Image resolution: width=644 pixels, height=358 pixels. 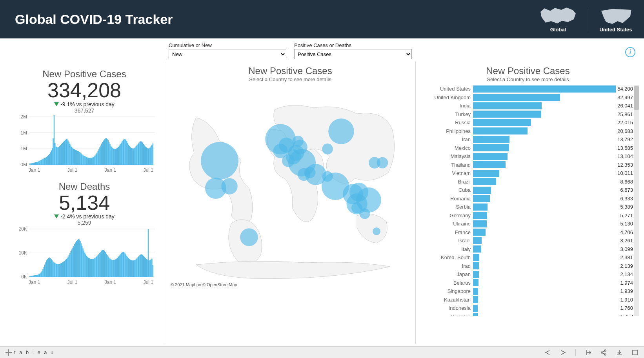 What do you see at coordinates (524, 258) in the screenshot?
I see `country-bar-row: Korea, South2,381` at bounding box center [524, 258].